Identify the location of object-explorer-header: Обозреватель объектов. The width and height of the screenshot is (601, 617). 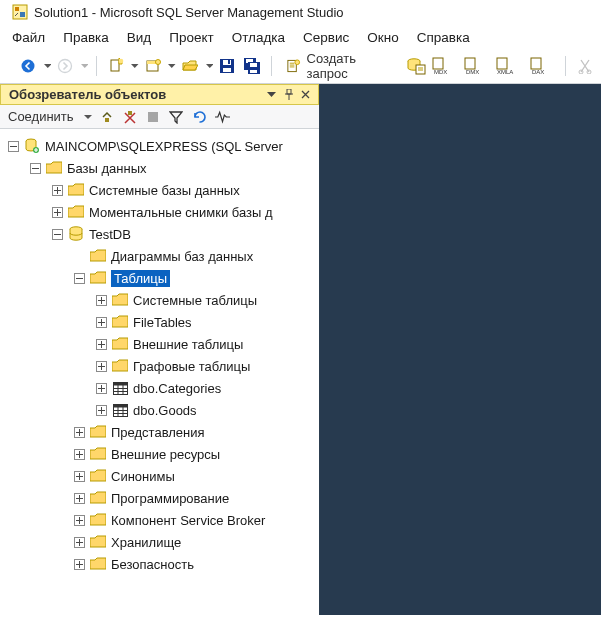
(160, 94).